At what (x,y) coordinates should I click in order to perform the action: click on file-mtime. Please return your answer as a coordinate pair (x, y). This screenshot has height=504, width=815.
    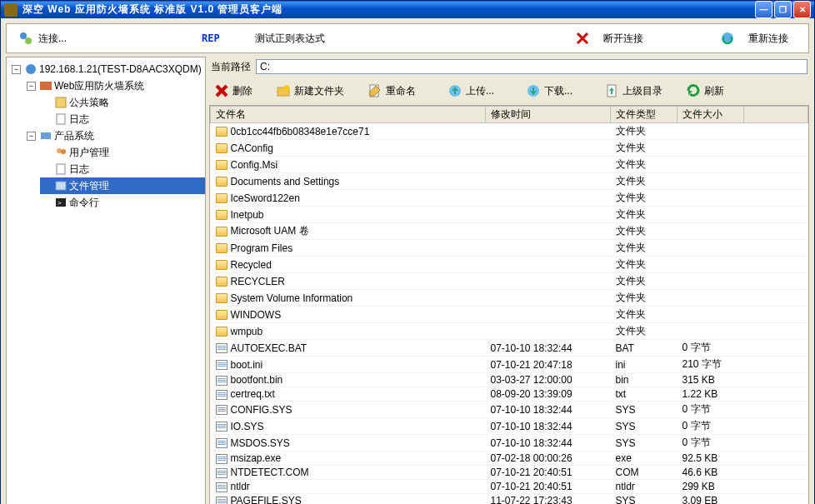
    Looking at the image, I should click on (548, 282).